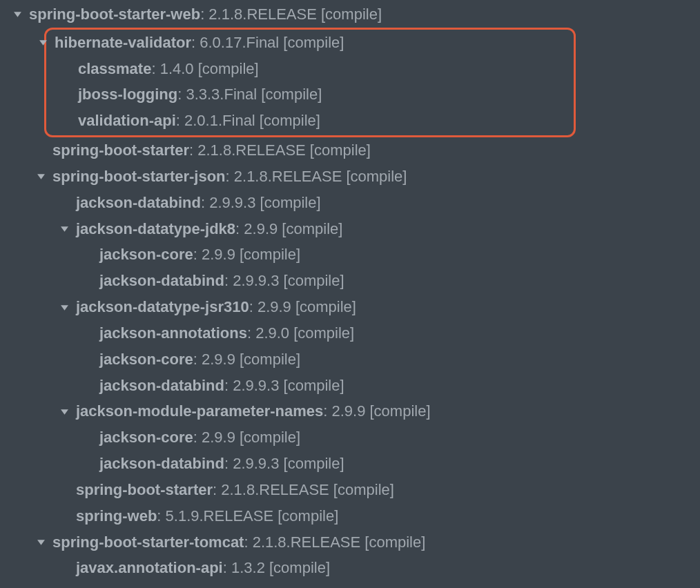  What do you see at coordinates (373, 307) in the screenshot?
I see `tree-row: jackson-datatype-jsr310 : 2.9.9 [compile…` at bounding box center [373, 307].